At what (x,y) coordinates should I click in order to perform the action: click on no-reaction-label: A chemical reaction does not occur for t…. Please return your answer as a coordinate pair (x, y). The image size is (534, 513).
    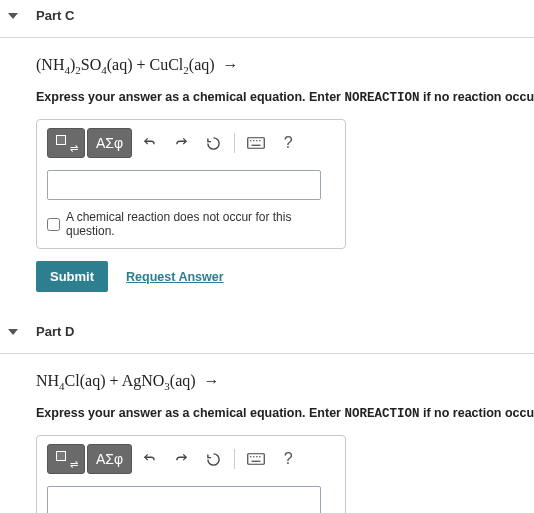
    Looking at the image, I should click on (200, 224).